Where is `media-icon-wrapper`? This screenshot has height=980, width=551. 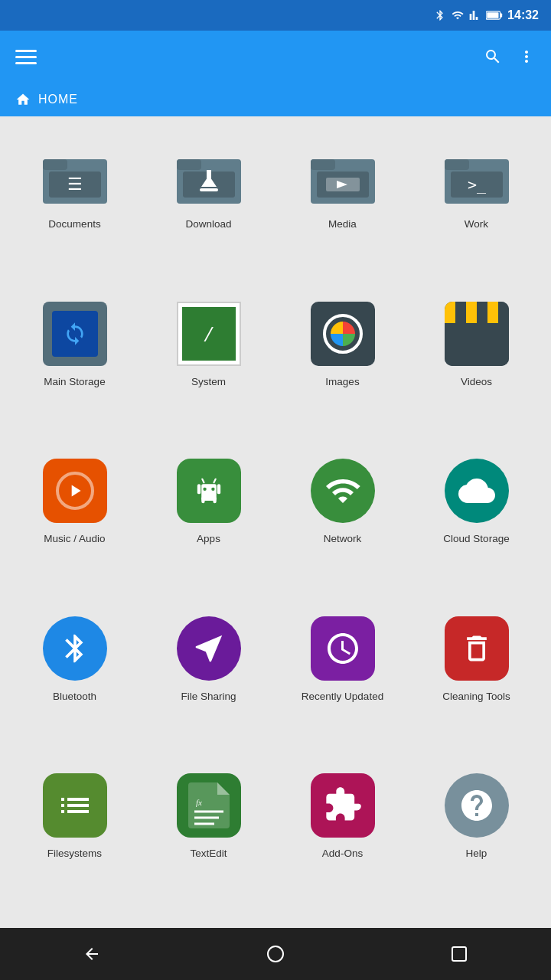 media-icon-wrapper is located at coordinates (343, 176).